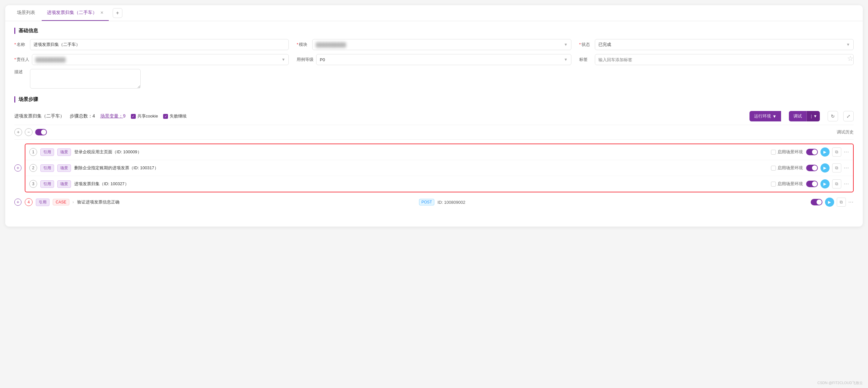  What do you see at coordinates (64, 184) in the screenshot?
I see `step-tag-scene-3: 场景` at bounding box center [64, 184].